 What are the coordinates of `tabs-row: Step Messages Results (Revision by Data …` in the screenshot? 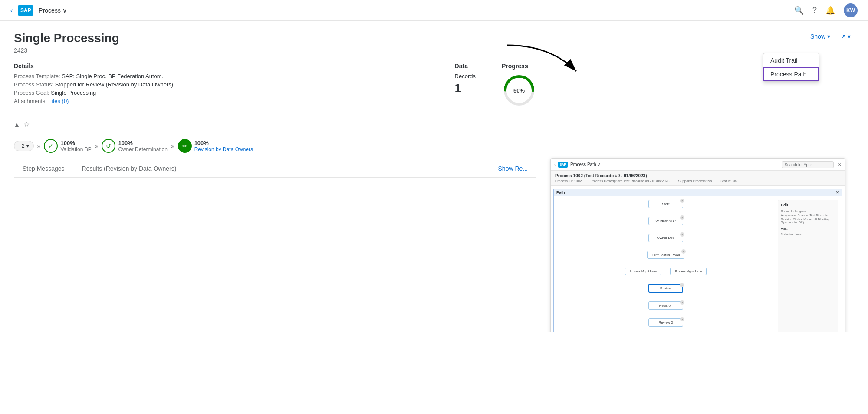 It's located at (275, 169).